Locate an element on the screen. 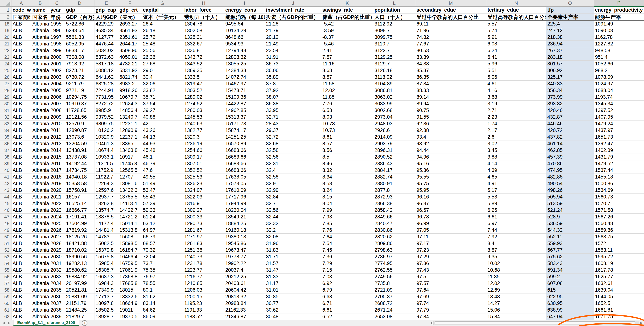  cell-C21: 1998 is located at coordinates (57, 44).